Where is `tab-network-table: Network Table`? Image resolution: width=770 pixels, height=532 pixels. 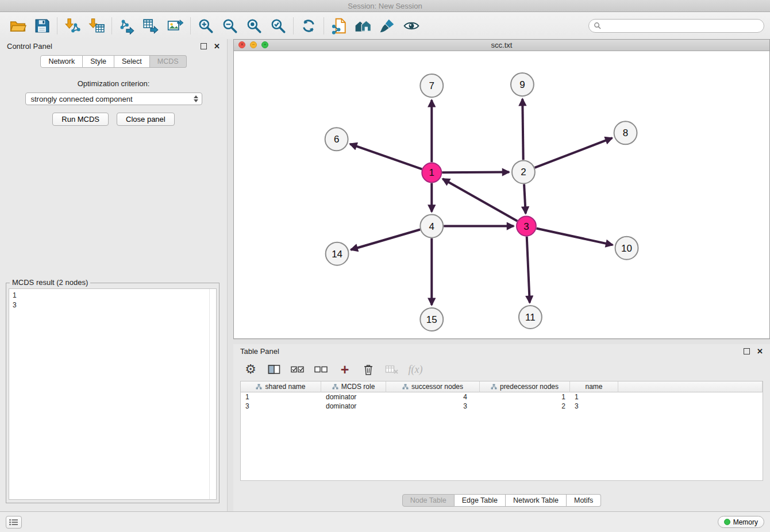 tab-network-table: Network Table is located at coordinates (536, 500).